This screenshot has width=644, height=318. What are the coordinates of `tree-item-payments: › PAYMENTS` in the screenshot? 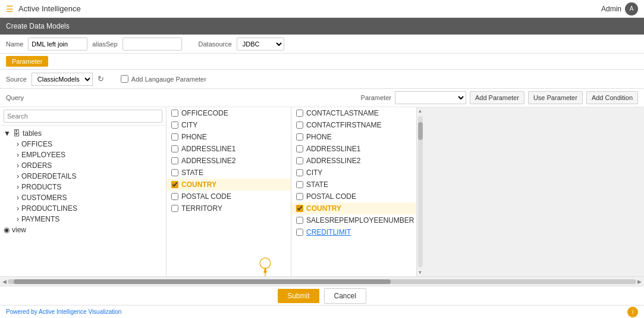 It's located at (83, 219).